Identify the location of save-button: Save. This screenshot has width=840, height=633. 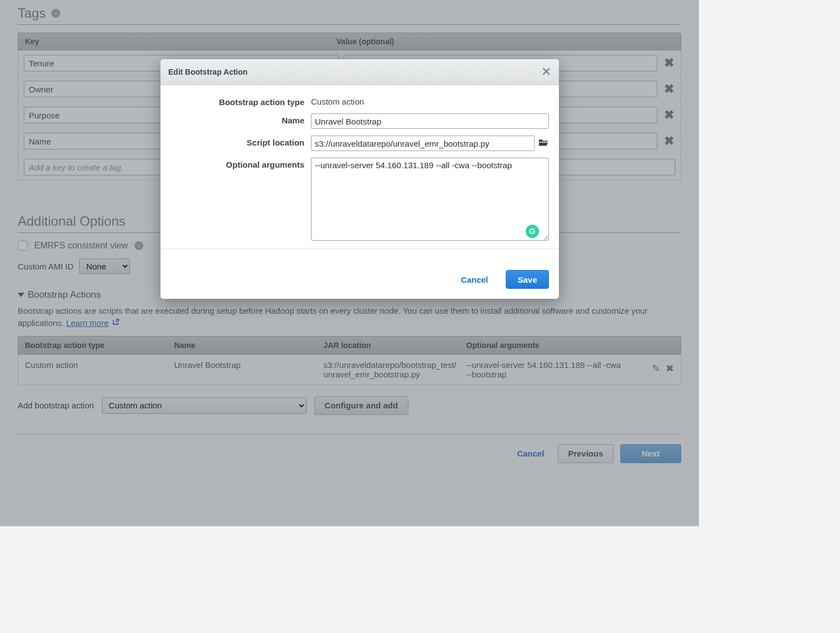
(527, 279).